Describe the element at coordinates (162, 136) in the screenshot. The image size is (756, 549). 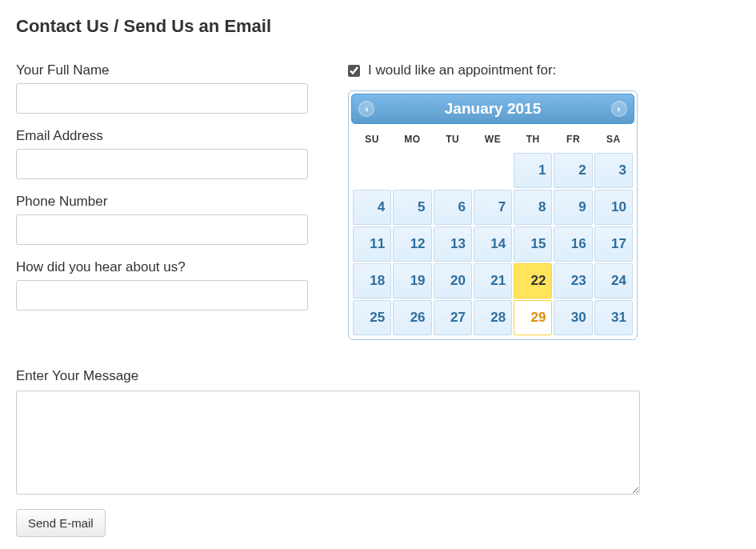
I see `email-label: Email Address` at that location.